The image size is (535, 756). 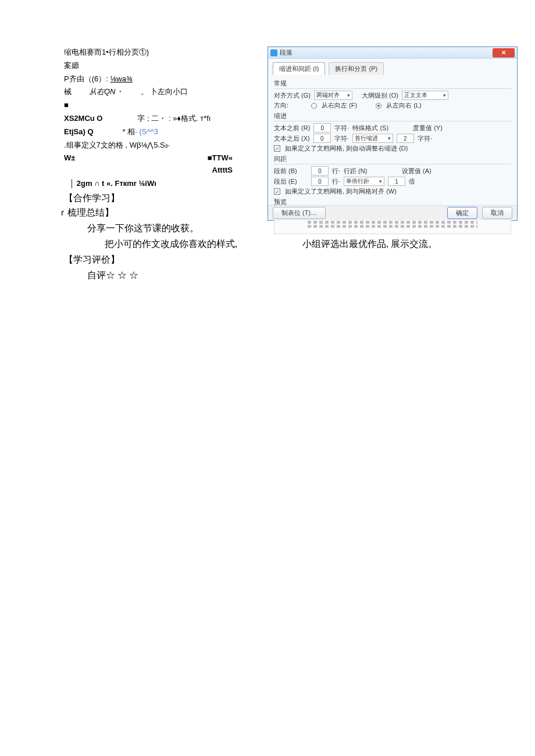 What do you see at coordinates (504, 52) in the screenshot?
I see `close-icon: ✕` at bounding box center [504, 52].